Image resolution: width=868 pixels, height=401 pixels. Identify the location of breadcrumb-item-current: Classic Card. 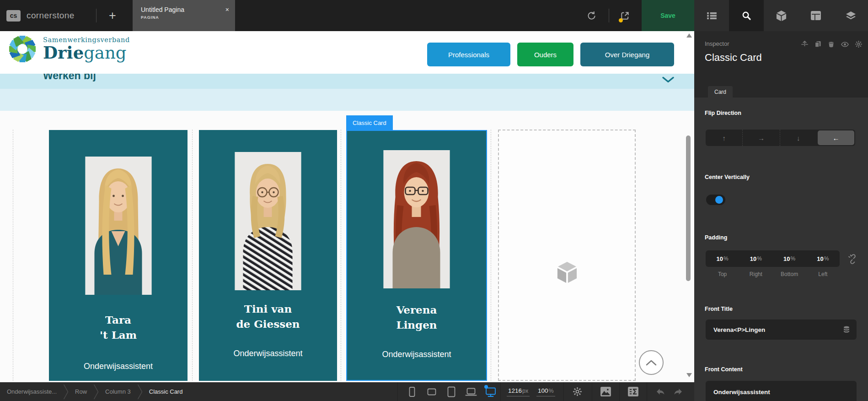
(166, 392).